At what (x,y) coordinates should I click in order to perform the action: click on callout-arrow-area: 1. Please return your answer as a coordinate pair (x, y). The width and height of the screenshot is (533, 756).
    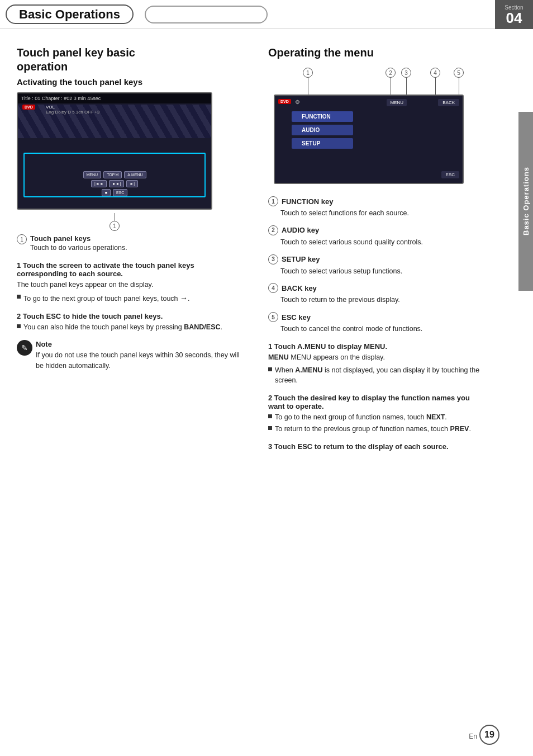
    Looking at the image, I should click on (115, 222).